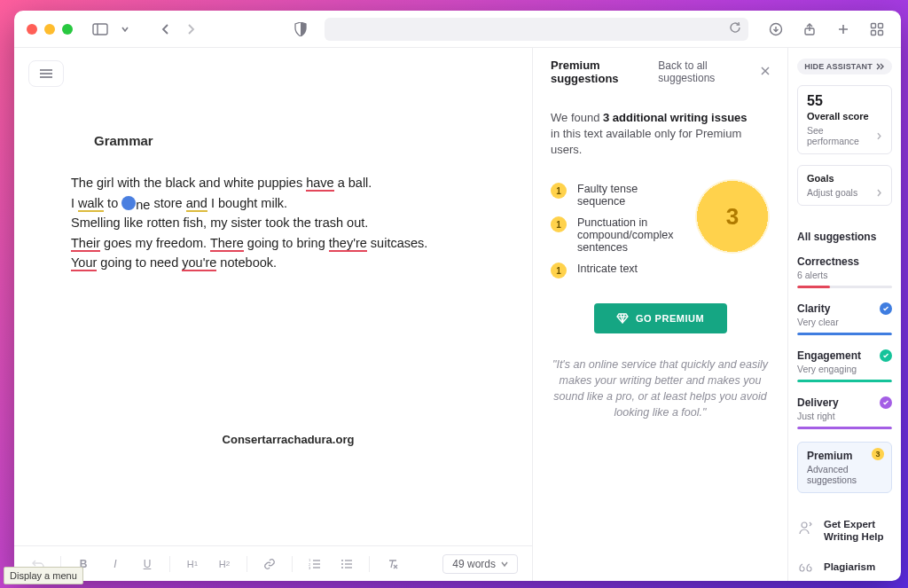 The image size is (908, 588). Describe the element at coordinates (139, 263) in the screenshot. I see `text: going to need` at that location.